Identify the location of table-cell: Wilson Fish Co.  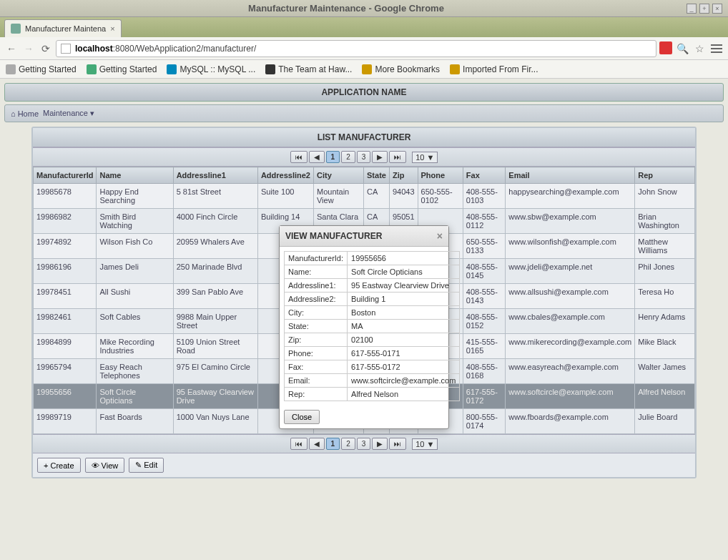
(134, 246).